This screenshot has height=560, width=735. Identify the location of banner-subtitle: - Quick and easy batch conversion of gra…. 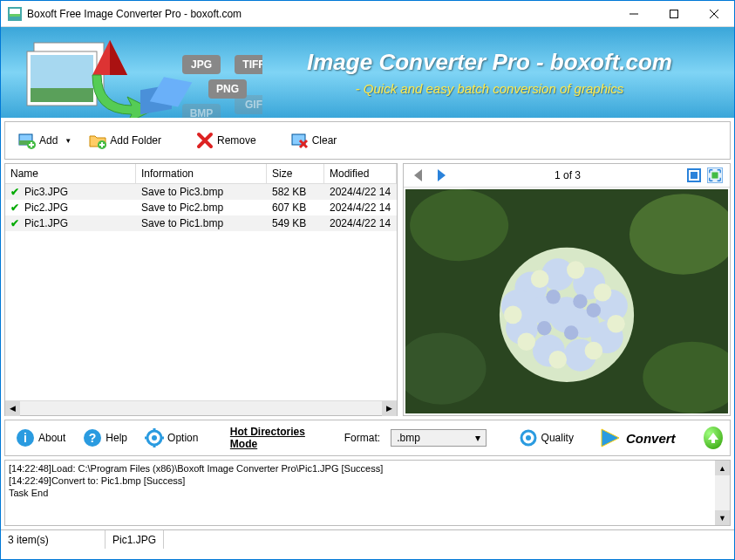
(490, 89).